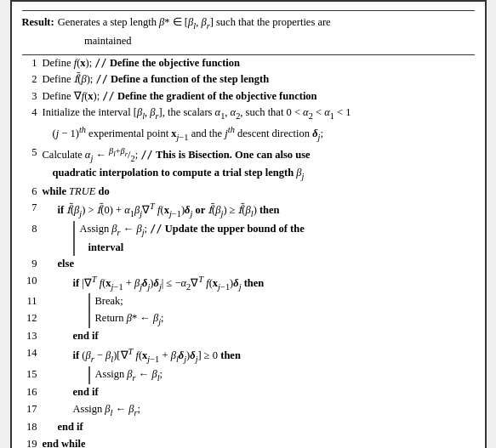 Image resolution: width=496 pixels, height=448 pixels. Describe the element at coordinates (266, 211) in the screenshot. I see `line-content-7: if f̃(βj) > f̃(0) + α1βj∇T f(xj−1)δj or …` at that location.